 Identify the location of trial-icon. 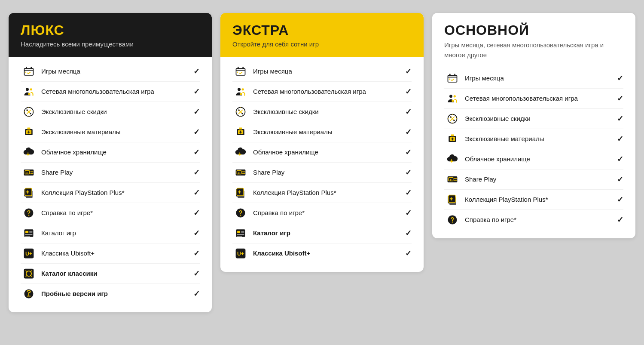
(29, 294).